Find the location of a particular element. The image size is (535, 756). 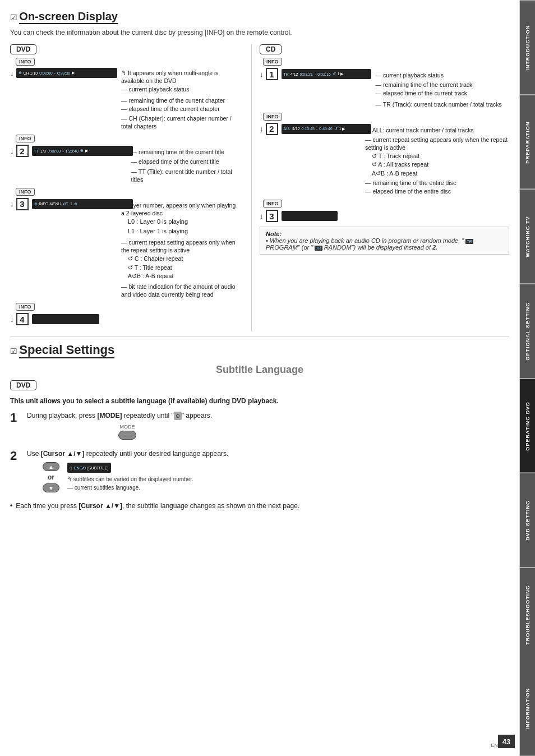

subtitle-display: 1 ENG/8 [SUBTITLE] is located at coordinates (89, 468).